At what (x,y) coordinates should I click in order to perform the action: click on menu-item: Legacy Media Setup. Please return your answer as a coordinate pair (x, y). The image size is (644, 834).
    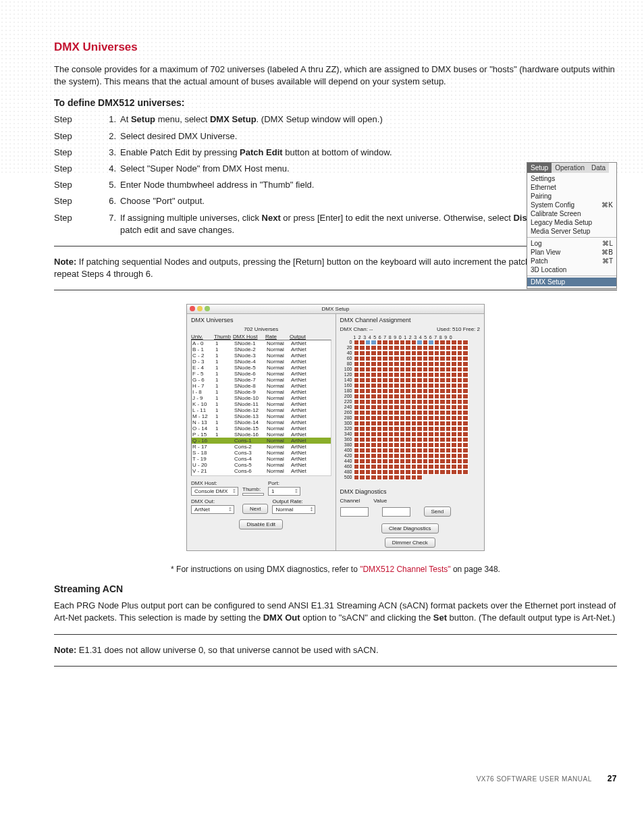
    Looking at the image, I should click on (572, 223).